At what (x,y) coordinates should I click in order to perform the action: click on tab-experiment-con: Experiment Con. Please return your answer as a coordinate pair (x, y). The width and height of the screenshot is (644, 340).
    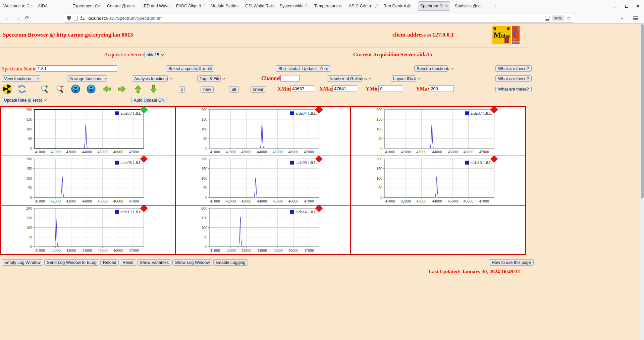
    Looking at the image, I should click on (87, 6).